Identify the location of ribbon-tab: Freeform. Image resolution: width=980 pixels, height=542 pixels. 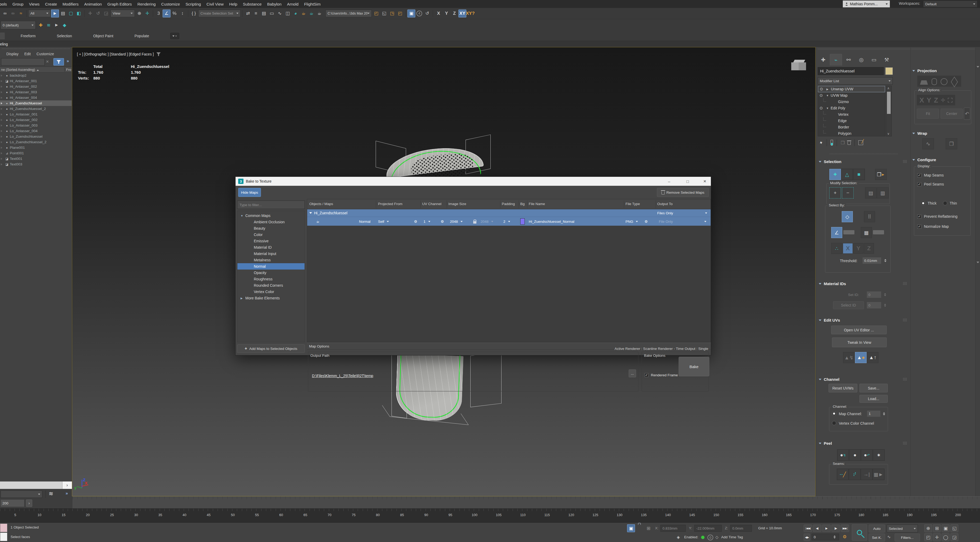
(28, 36).